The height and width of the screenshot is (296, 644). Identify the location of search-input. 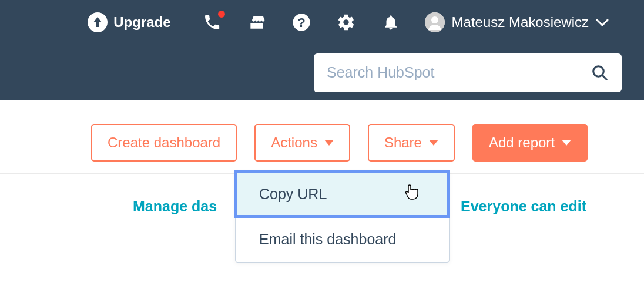
(459, 73).